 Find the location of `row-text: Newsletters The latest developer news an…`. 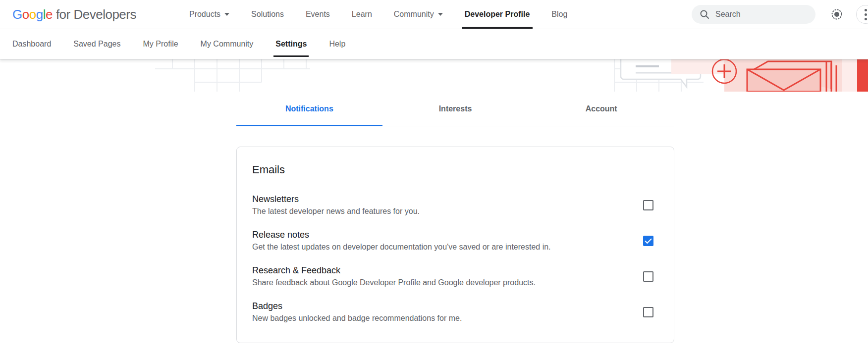

row-text: Newsletters The latest developer news an… is located at coordinates (336, 205).